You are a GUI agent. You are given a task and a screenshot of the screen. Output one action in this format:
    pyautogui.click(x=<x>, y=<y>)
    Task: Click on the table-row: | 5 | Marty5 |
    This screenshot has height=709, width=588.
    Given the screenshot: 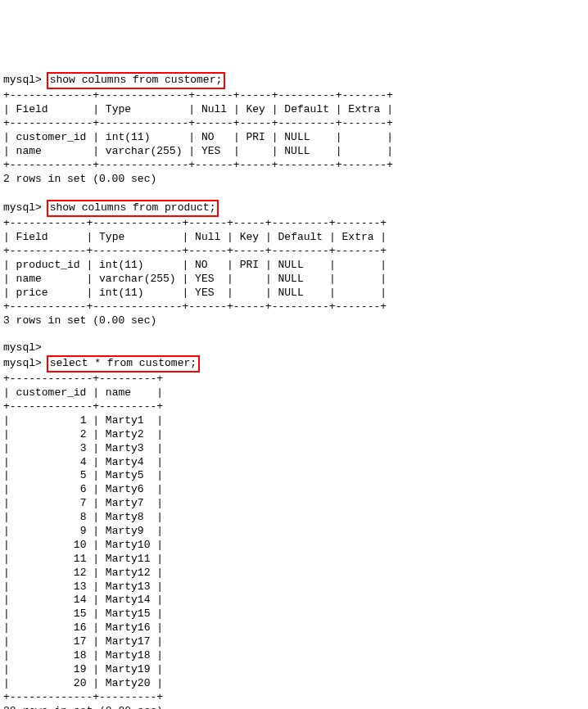 What is the action you would take?
    pyautogui.click(x=84, y=475)
    